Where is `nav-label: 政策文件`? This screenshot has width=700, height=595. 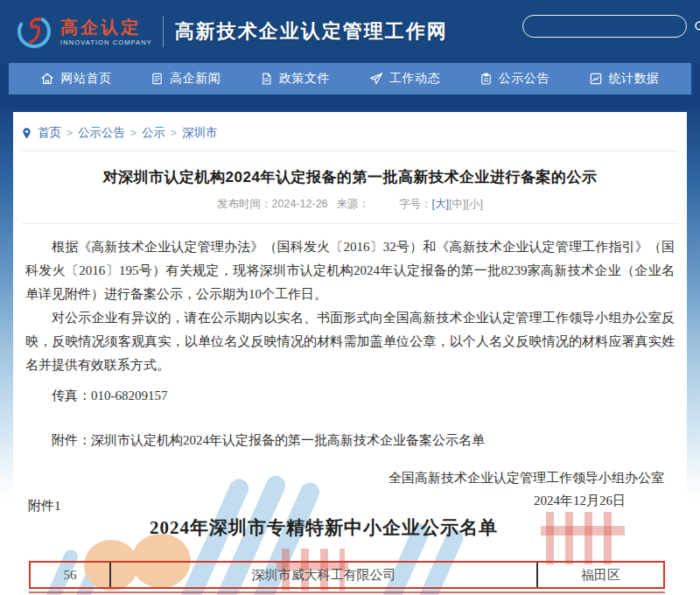
nav-label: 政策文件 is located at coordinates (304, 79).